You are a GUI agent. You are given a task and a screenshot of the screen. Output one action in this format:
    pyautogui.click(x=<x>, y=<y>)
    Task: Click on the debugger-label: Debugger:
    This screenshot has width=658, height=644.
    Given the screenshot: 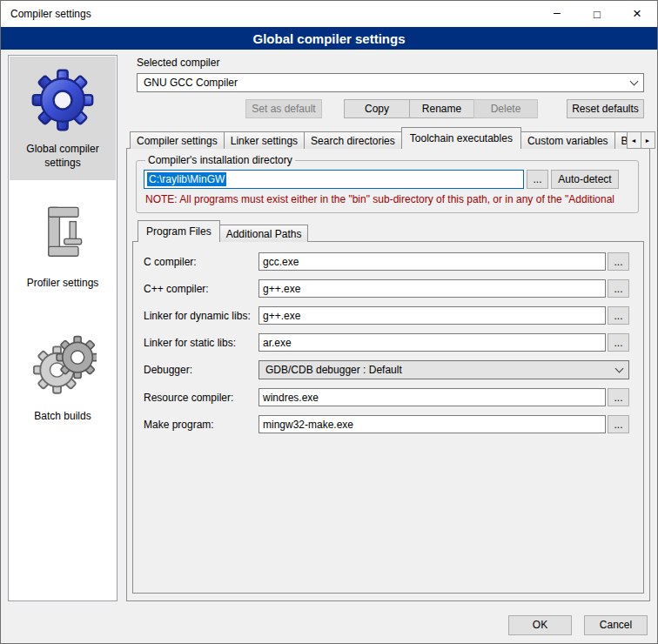 What is the action you would take?
    pyautogui.click(x=201, y=370)
    